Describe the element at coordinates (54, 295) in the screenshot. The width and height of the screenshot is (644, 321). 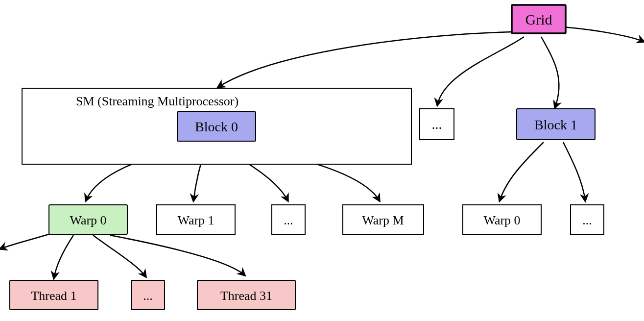
I see `thread1-node: Thread 1` at that location.